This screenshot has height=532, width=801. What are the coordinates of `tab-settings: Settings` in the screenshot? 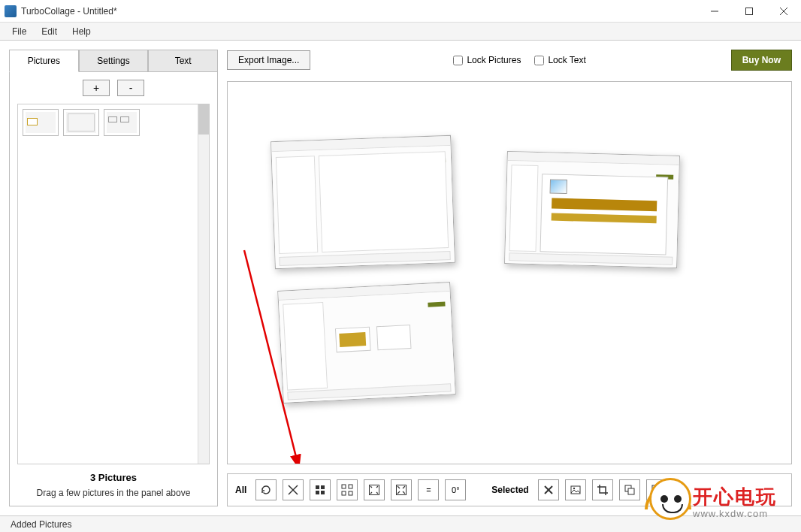 It's located at (114, 61).